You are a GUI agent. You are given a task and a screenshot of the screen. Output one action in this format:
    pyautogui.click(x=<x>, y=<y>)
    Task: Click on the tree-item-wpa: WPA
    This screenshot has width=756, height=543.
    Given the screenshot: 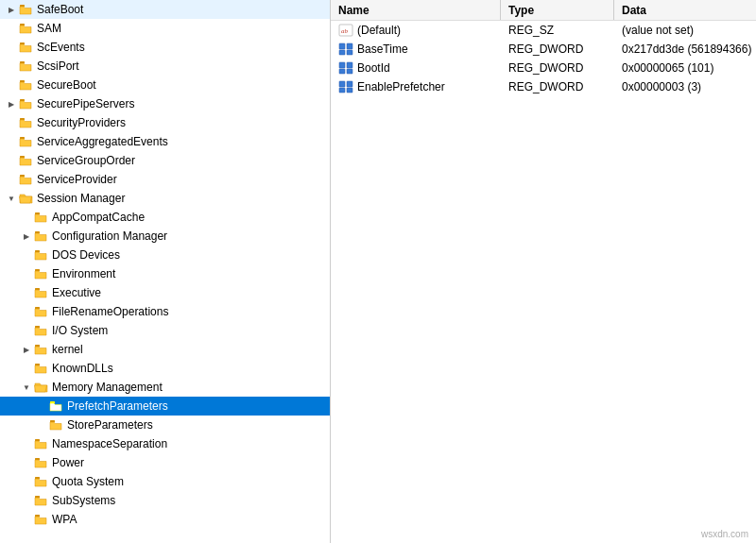 What is the action you would take?
    pyautogui.click(x=164, y=519)
    